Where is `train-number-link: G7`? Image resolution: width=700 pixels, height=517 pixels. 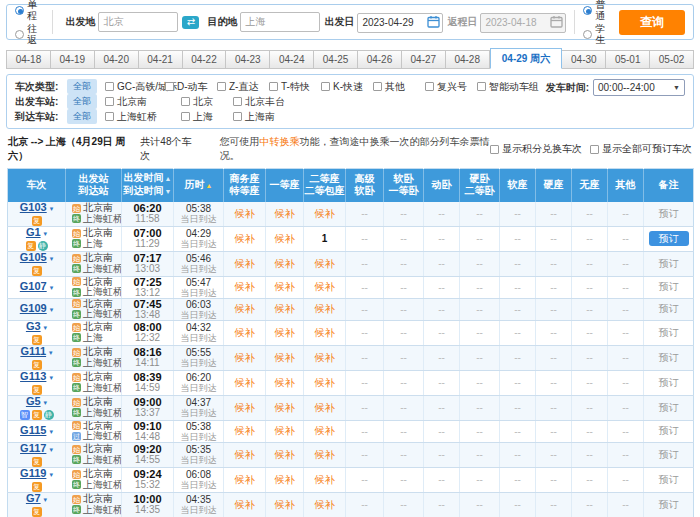
train-number-link: G7 is located at coordinates (34, 498).